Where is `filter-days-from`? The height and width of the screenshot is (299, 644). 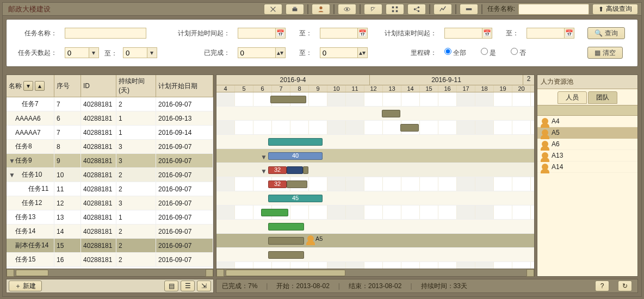
filter-days-from is located at coordinates (77, 53).